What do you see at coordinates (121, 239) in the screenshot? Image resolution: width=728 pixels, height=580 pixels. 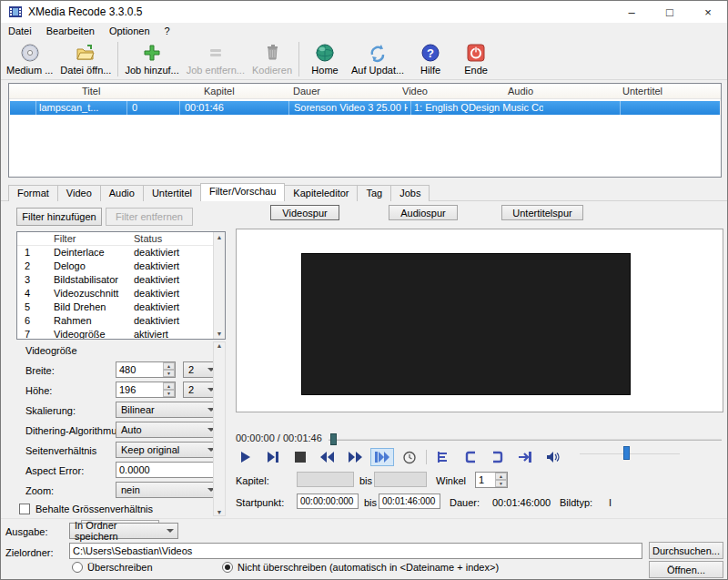 I see `filter-list-header: Filter Status` at bounding box center [121, 239].